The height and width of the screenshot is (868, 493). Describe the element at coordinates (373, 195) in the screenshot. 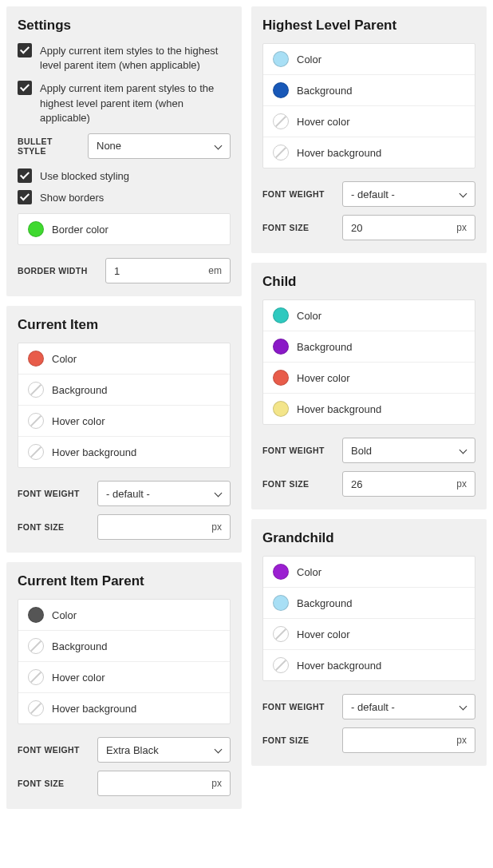

I see `select-value: - default -` at that location.